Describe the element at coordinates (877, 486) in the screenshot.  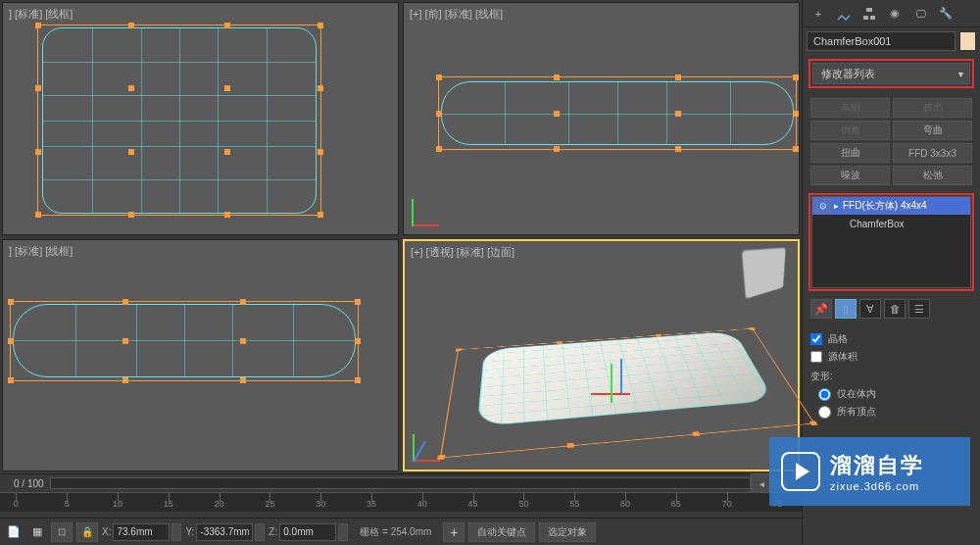
I see `watermark-url: zixue.3d66.com` at that location.